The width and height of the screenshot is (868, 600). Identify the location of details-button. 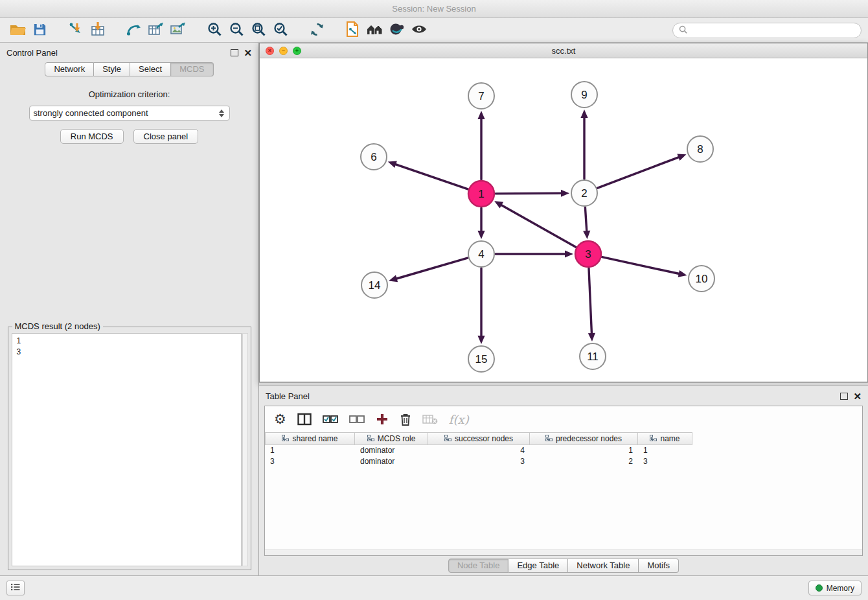
(397, 30).